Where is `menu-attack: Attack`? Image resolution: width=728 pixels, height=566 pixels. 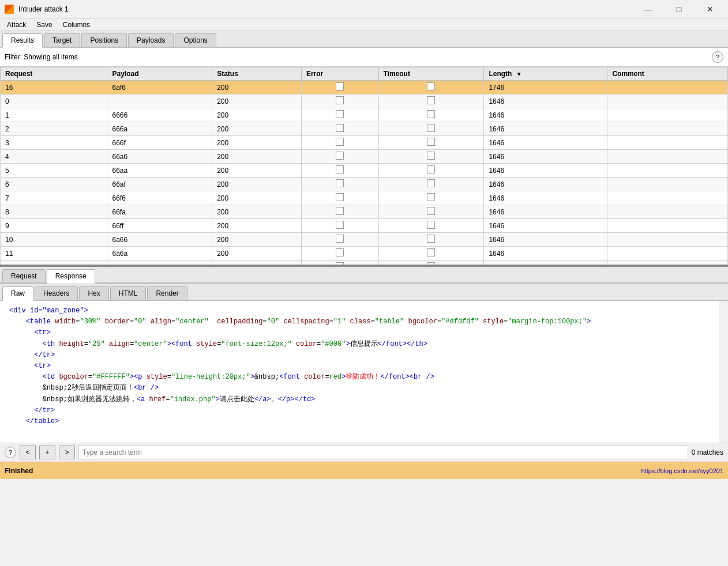 menu-attack: Attack is located at coordinates (16, 25).